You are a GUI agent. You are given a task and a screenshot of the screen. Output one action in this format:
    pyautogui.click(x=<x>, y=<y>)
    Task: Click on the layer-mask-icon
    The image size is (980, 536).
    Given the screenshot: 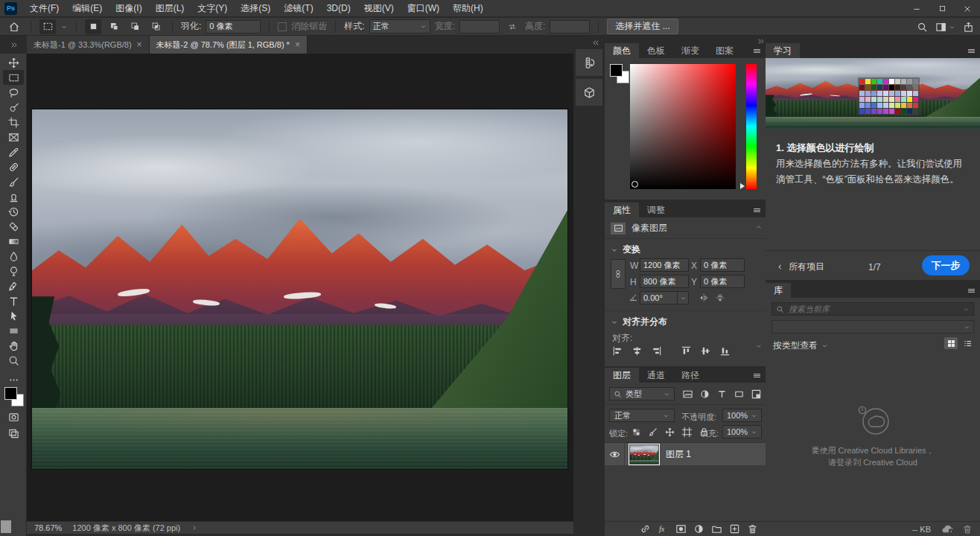 What is the action you would take?
    pyautogui.click(x=681, y=529)
    